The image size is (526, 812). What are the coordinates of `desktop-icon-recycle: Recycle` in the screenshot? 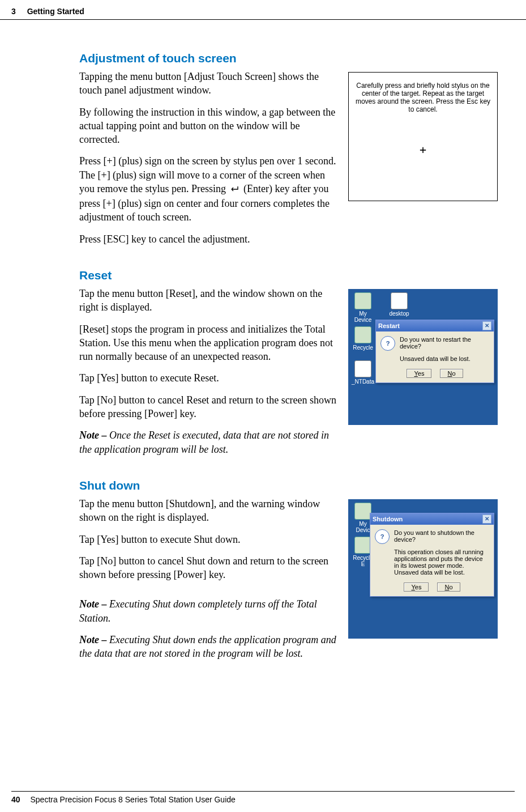 It's located at (363, 339).